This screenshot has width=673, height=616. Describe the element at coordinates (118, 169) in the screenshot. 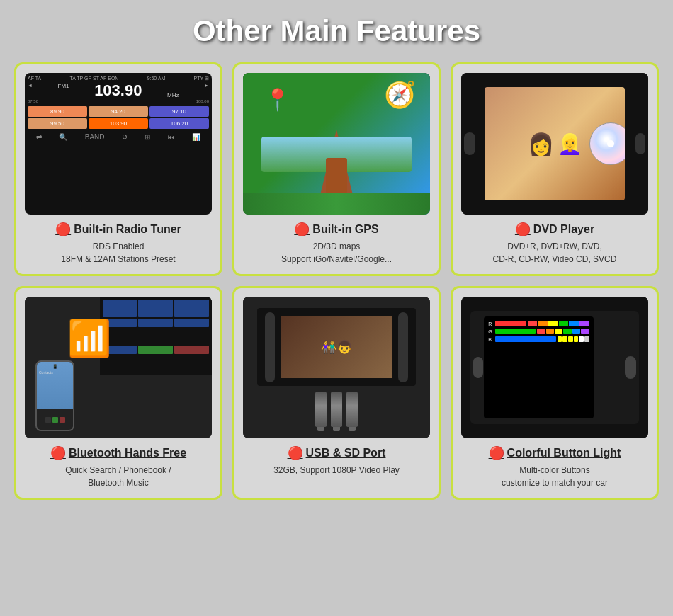

I see `feature-card-radio: AF TA TA TP GP ST AF EON 9:50 AM PTY ⊞ ◄…` at that location.